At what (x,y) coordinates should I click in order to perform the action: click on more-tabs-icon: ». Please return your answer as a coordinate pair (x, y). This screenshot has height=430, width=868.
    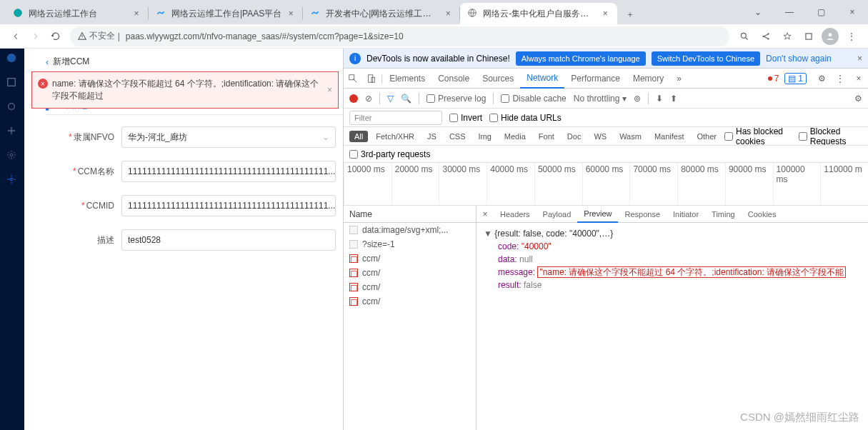
    Looking at the image, I should click on (679, 79).